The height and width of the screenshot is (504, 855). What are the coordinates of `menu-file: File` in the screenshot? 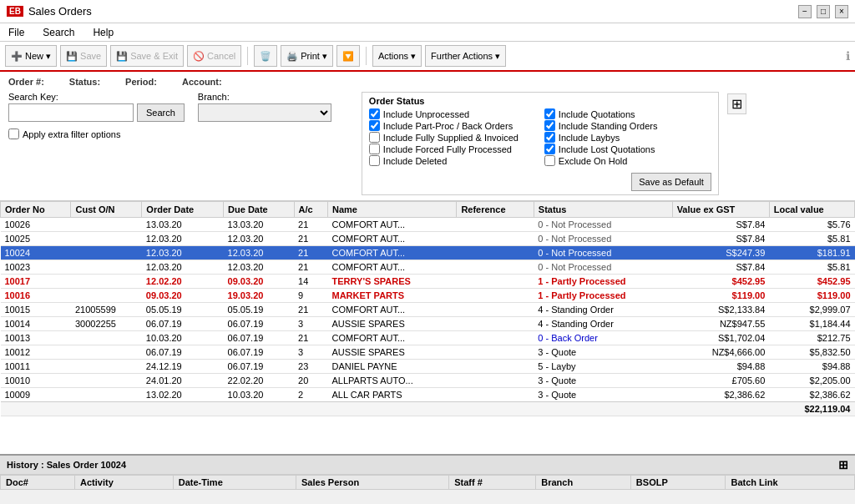 It's located at (17, 33).